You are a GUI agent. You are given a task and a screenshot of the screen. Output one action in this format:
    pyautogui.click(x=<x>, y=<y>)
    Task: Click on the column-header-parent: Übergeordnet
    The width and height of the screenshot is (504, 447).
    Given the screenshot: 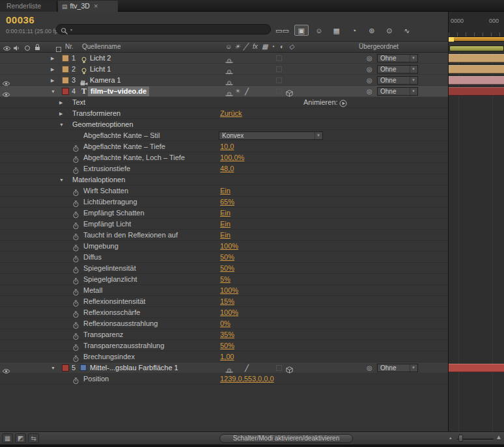 What is the action you would take?
    pyautogui.click(x=379, y=47)
    